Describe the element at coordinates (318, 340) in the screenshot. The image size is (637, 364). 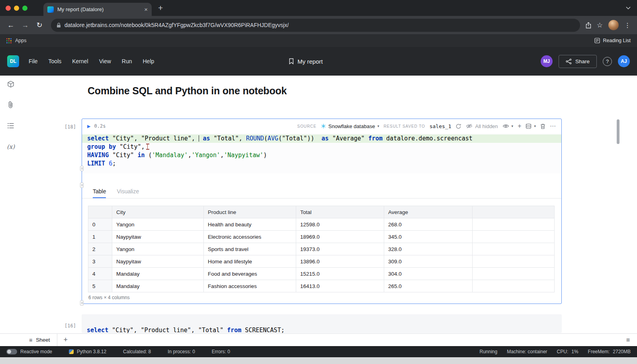
I see `sheet-bar: ≡ Sheet + ≡` at that location.